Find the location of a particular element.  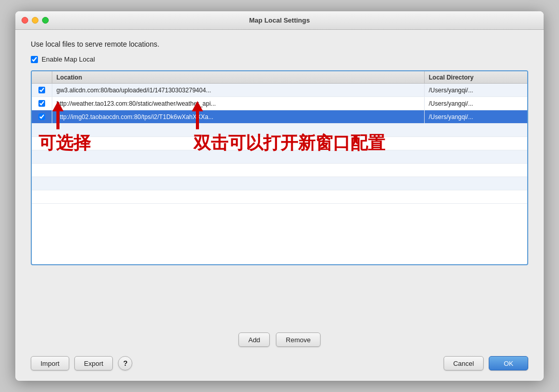

row-directory-1: /Users/yangqi/... is located at coordinates (476, 90).